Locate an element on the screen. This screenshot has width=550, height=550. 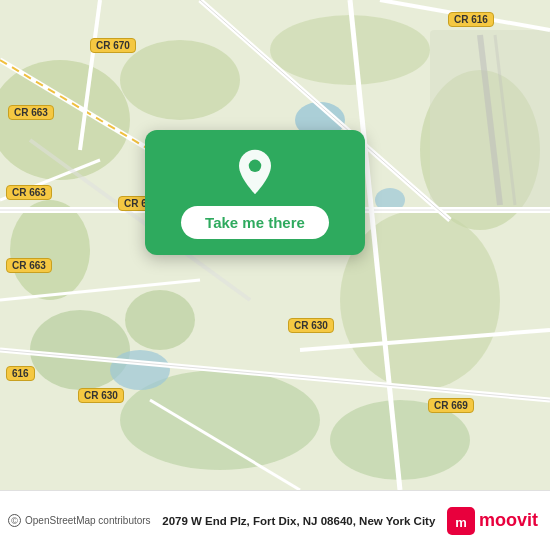
road-badge-cr616-top: CR 616 is located at coordinates (471, 20).